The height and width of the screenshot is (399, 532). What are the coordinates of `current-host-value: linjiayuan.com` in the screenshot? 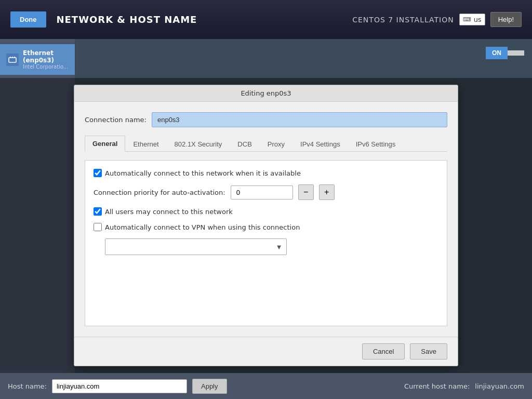 It's located at (500, 387).